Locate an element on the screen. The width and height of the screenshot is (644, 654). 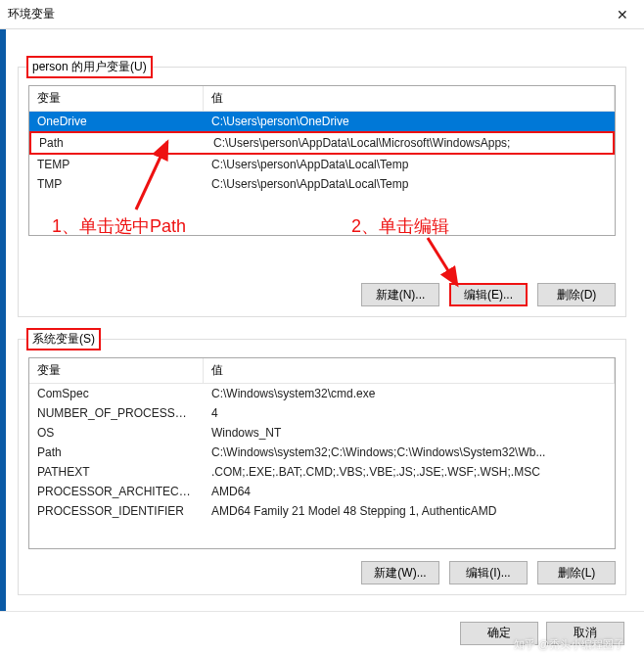
cell-val: AMD64 Family 21 Model 48 Stepping 1, Aut… is located at coordinates (409, 511).